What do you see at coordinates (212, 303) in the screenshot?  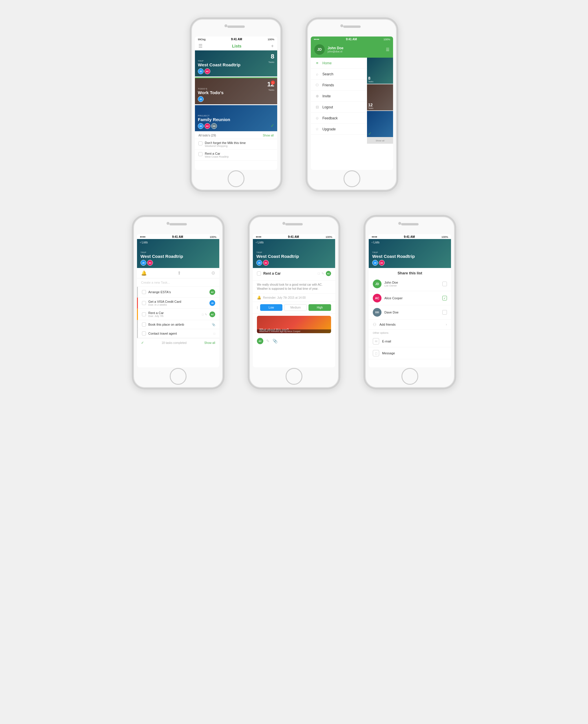 I see `avatar-jd-visa: JD` at bounding box center [212, 303].